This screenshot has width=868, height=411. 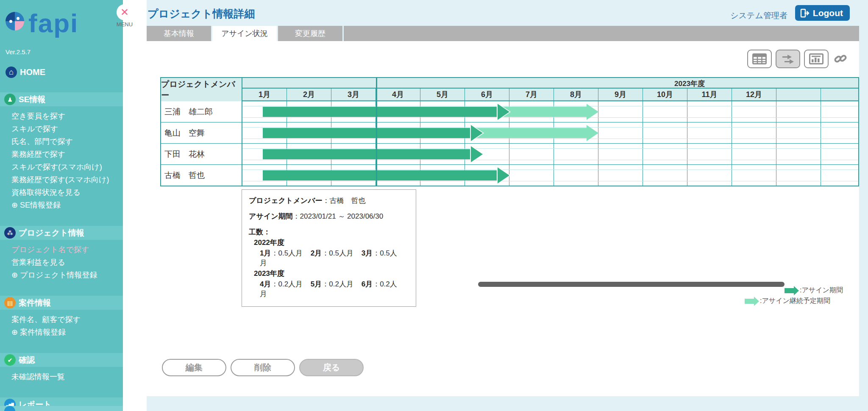 I want to click on arrows-icon, so click(x=788, y=59).